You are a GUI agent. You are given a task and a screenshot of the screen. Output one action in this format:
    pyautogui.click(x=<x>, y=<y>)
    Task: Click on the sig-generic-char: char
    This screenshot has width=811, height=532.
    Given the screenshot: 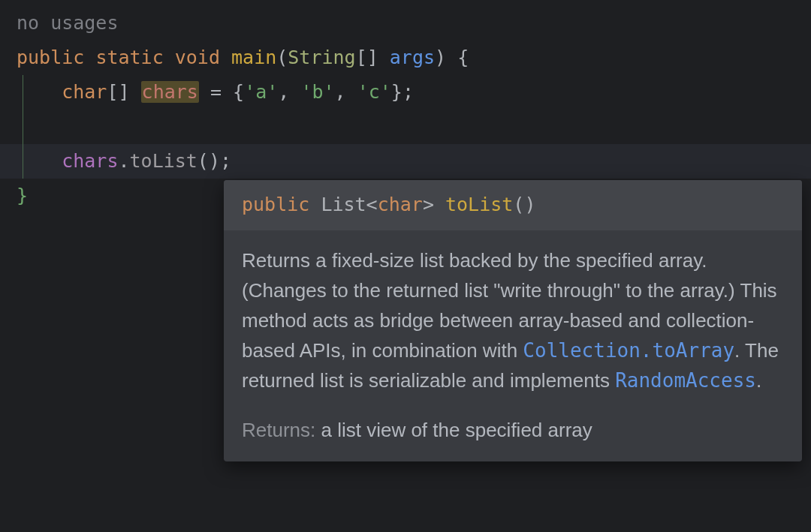 What is the action you would take?
    pyautogui.click(x=400, y=204)
    